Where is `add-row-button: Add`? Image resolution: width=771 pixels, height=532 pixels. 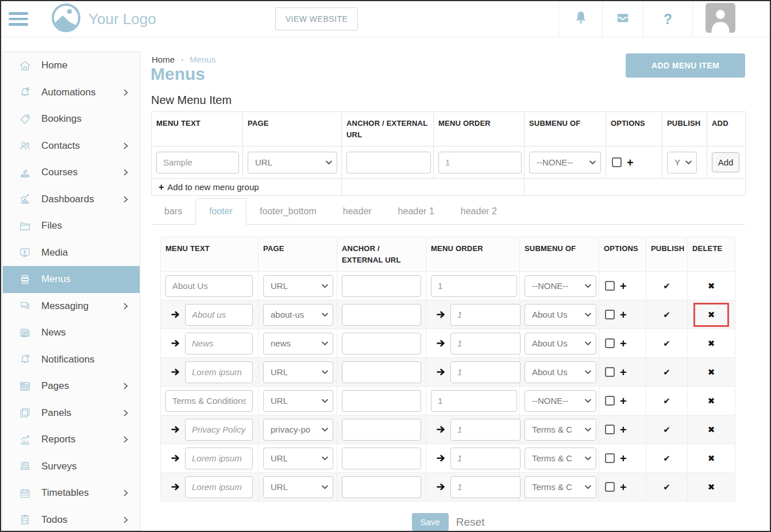 add-row-button: Add is located at coordinates (726, 162).